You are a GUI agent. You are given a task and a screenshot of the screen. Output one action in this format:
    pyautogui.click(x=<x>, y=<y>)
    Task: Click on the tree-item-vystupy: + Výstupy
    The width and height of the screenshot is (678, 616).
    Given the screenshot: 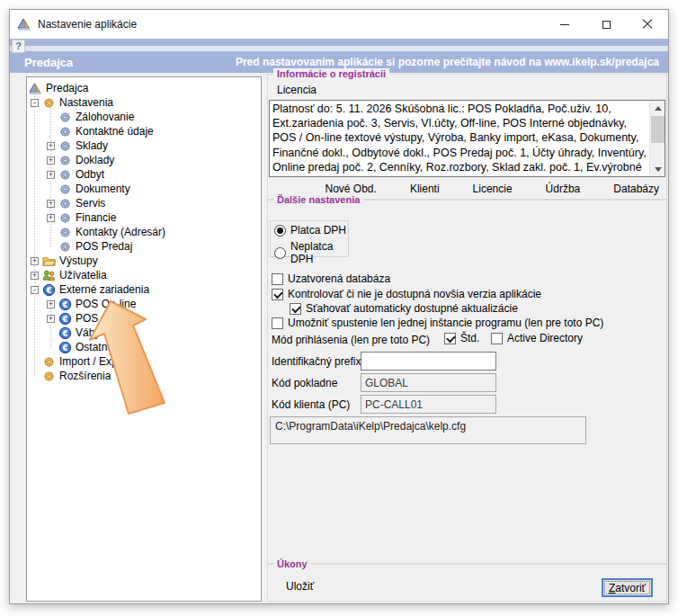 What is the action you would take?
    pyautogui.click(x=144, y=261)
    